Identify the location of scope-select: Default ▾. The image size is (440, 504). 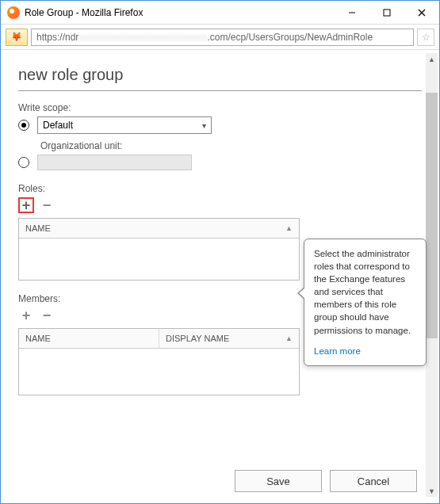
(124, 125).